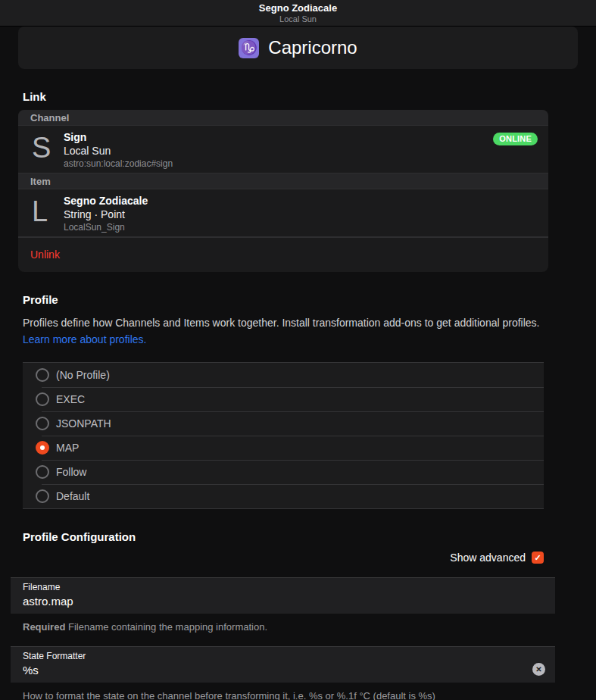 Image resolution: width=596 pixels, height=700 pixels. What do you see at coordinates (538, 558) in the screenshot?
I see `checkmark-icon: ✓` at bounding box center [538, 558].